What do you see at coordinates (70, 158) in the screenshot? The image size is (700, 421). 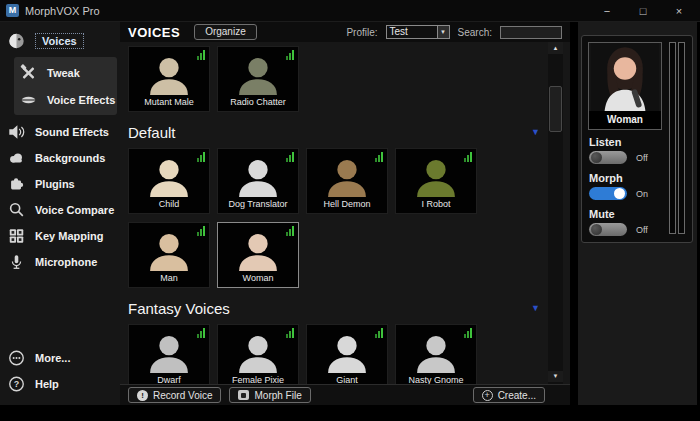 I see `sidebar-item-label: Backgrounds` at bounding box center [70, 158].